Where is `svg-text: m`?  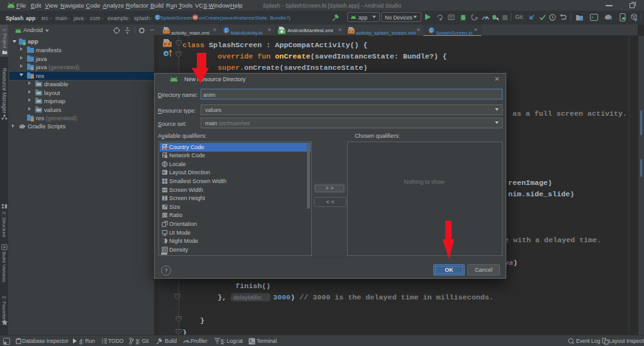 svg-text: m is located at coordinates (196, 18).